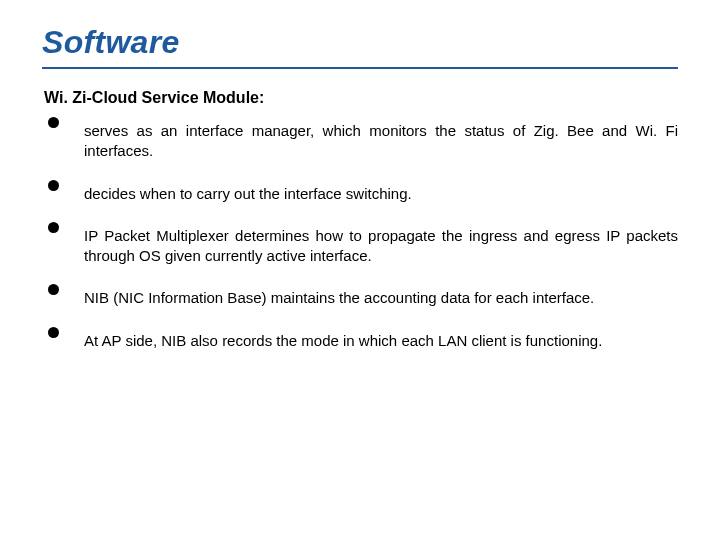  What do you see at coordinates (360, 142) in the screenshot?
I see `list-item: serves as an interface manager, which mo…` at bounding box center [360, 142].